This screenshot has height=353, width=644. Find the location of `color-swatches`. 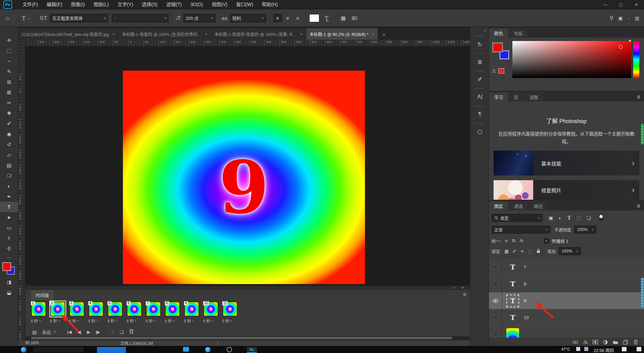

color-swatches is located at coordinates (9, 269).